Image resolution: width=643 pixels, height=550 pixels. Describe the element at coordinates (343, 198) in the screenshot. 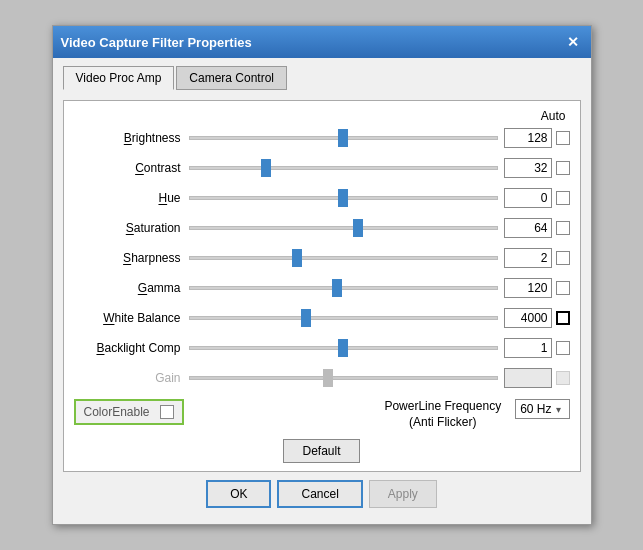

I see `hue-thumb` at that location.